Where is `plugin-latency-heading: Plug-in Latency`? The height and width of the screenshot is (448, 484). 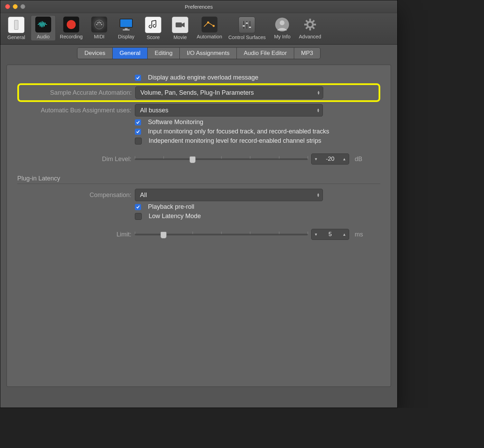 plugin-latency-heading: Plug-in Latency is located at coordinates (199, 178).